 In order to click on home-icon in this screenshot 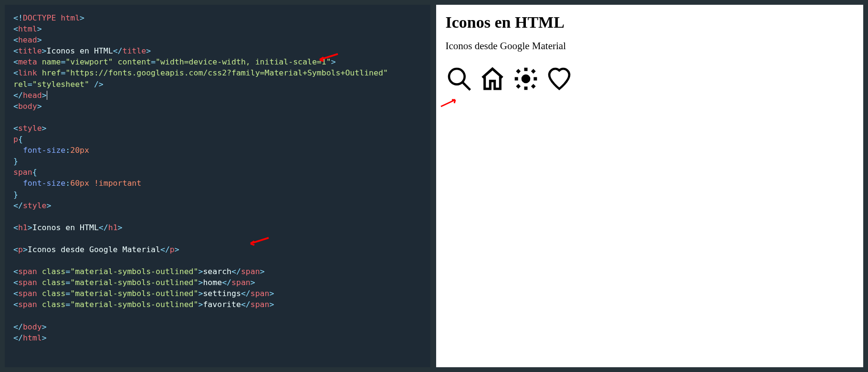, I will do `click(492, 80)`.